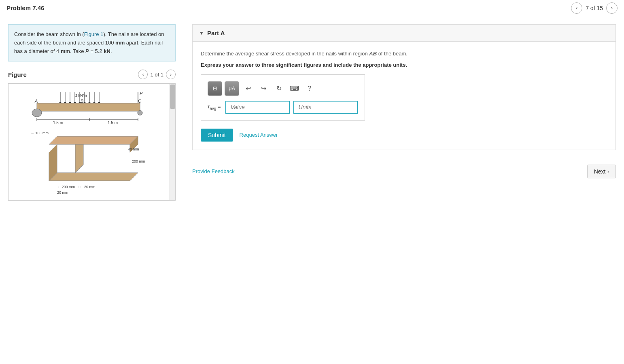 This screenshot has height=364, width=624. What do you see at coordinates (326, 107) in the screenshot?
I see `units-input` at bounding box center [326, 107].